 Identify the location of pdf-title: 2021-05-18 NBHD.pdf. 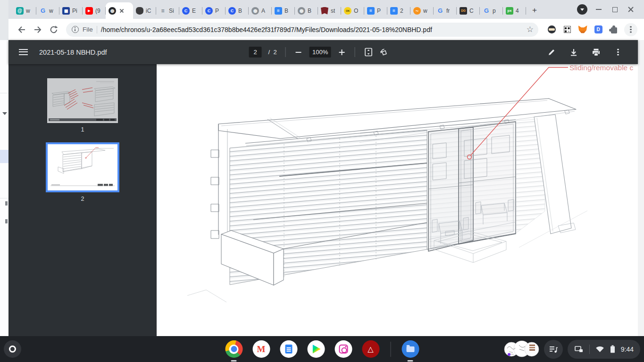
(73, 52).